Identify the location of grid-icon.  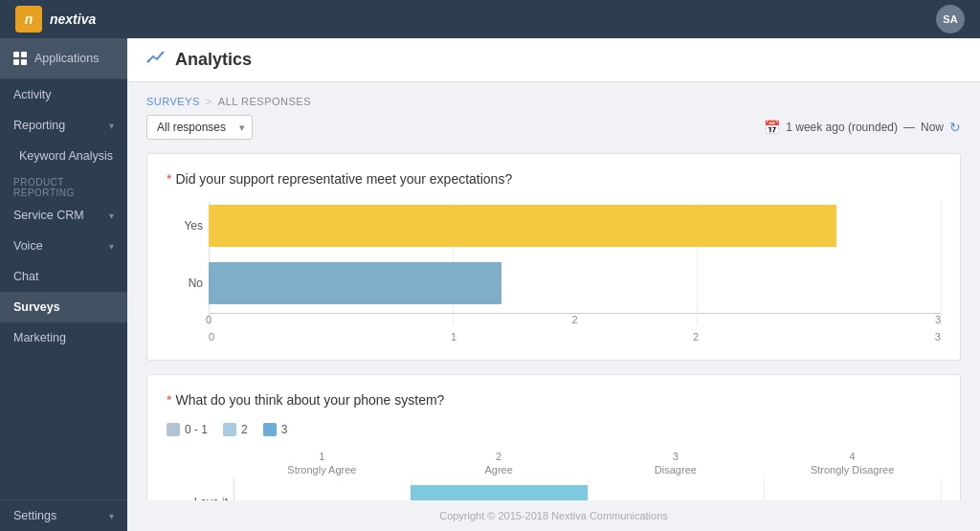
(20, 58).